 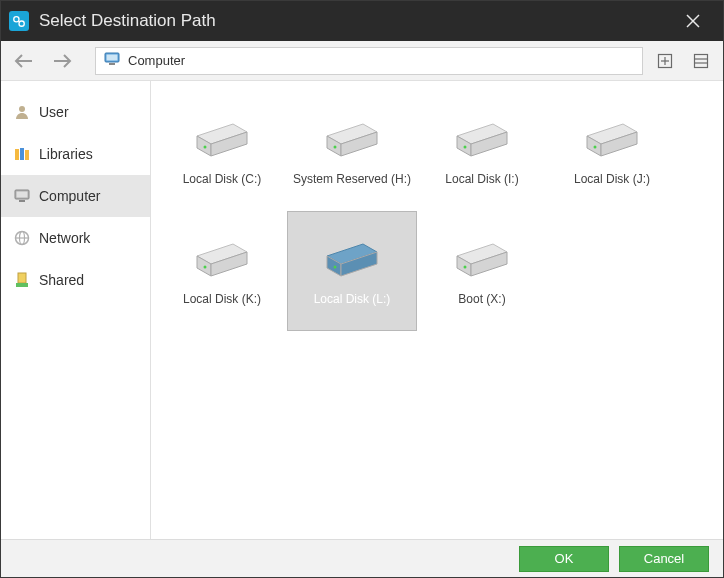 I want to click on drive-item: Local Disk (I:), so click(x=482, y=151).